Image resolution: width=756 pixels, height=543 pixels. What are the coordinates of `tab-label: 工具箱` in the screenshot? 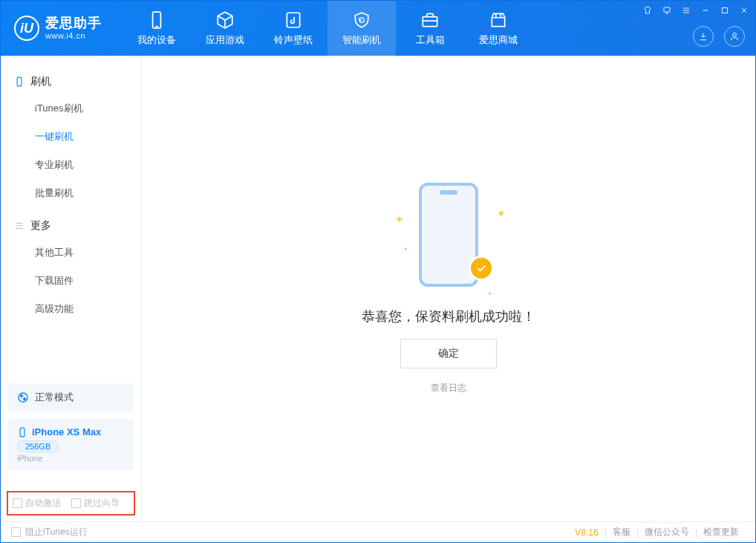 It's located at (431, 40).